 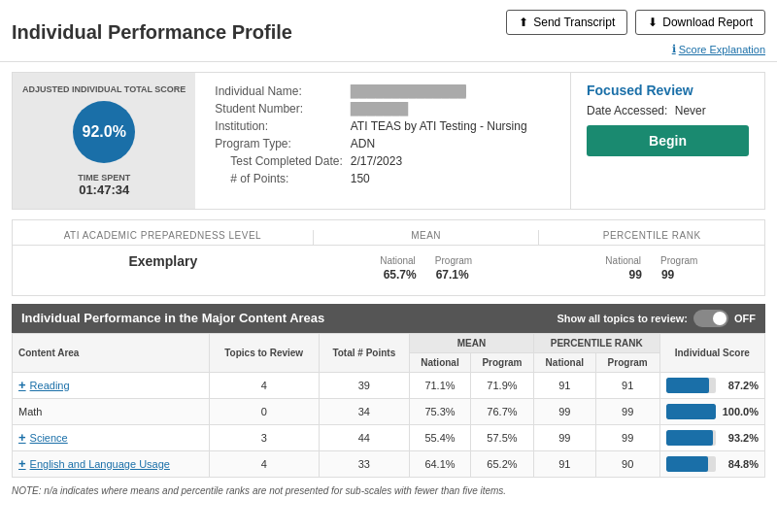 What do you see at coordinates (388, 343) in the screenshot?
I see `table-header-row-1: Content Area Topics to Review Total # Po…` at bounding box center [388, 343].